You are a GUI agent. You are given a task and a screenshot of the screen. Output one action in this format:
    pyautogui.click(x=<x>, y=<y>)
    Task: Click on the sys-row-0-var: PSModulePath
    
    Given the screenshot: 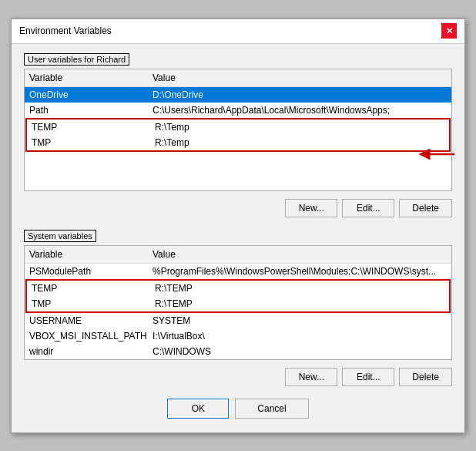 What is the action you would take?
    pyautogui.click(x=91, y=271)
    